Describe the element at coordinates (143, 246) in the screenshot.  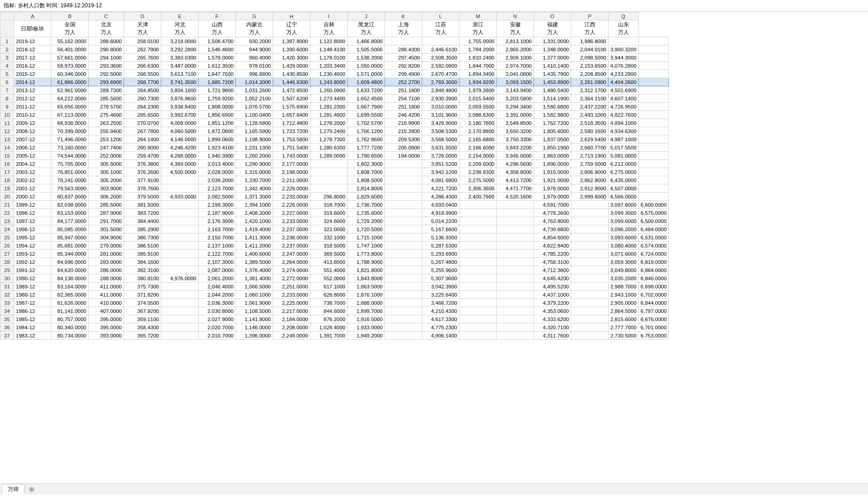
I see `cell-C: 386.5100` at that location.